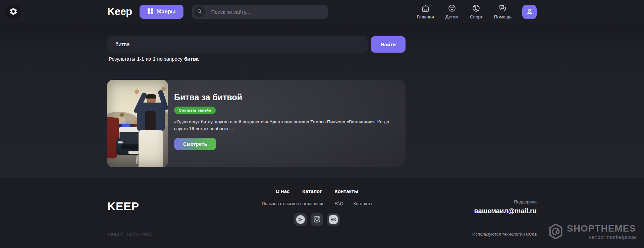  What do you see at coordinates (122, 59) in the screenshot?
I see `results-prefix: Результаты` at bounding box center [122, 59].